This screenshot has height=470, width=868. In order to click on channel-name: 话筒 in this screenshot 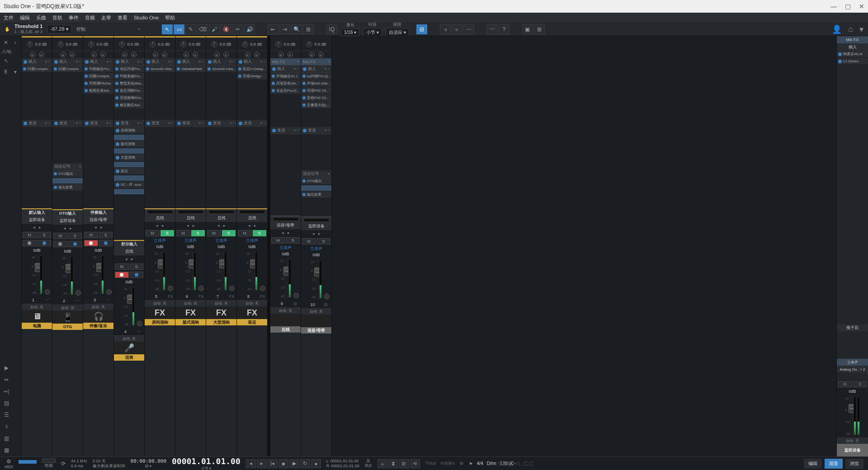, I will do `click(129, 357)`.